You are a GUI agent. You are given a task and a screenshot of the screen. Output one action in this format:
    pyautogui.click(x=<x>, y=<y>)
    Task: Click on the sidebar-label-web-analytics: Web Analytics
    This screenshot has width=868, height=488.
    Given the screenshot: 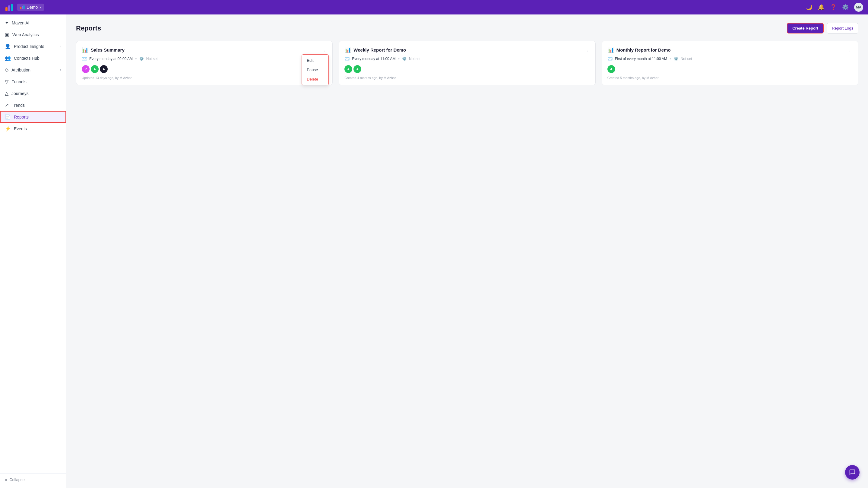 What is the action you would take?
    pyautogui.click(x=26, y=35)
    